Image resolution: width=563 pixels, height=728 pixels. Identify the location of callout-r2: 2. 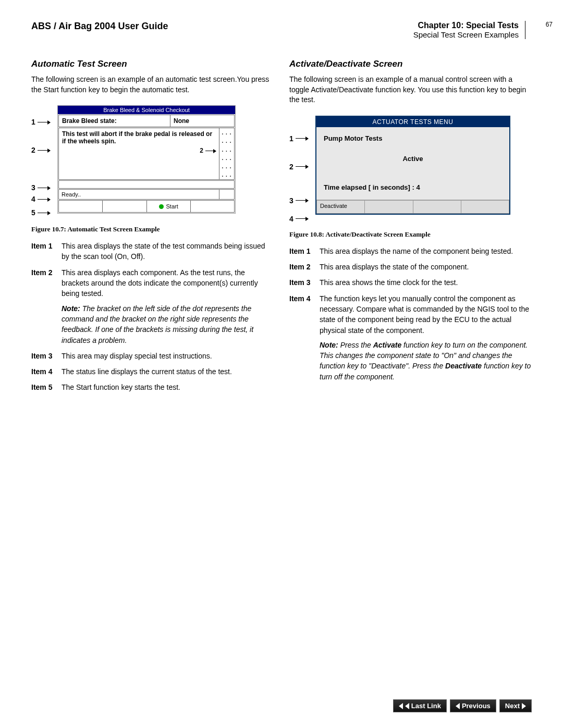
(291, 167).